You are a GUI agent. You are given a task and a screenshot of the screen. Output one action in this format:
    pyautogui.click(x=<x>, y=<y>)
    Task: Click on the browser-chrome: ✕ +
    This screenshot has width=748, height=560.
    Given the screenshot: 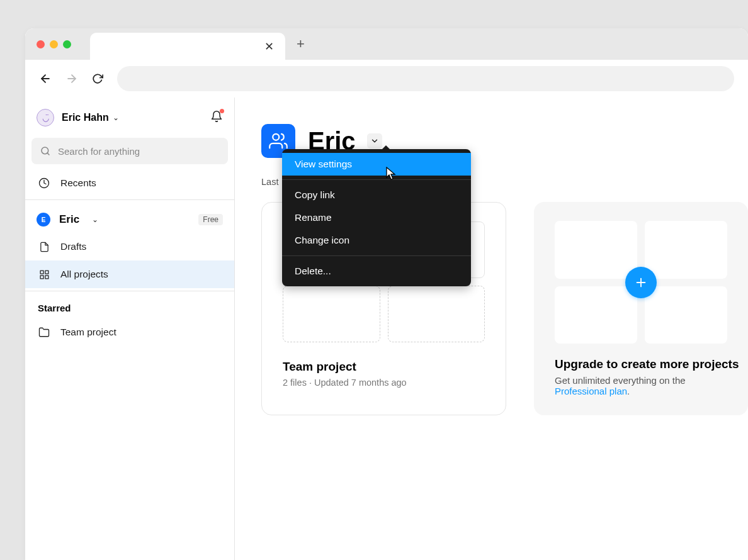 What is the action you would take?
    pyautogui.click(x=387, y=63)
    